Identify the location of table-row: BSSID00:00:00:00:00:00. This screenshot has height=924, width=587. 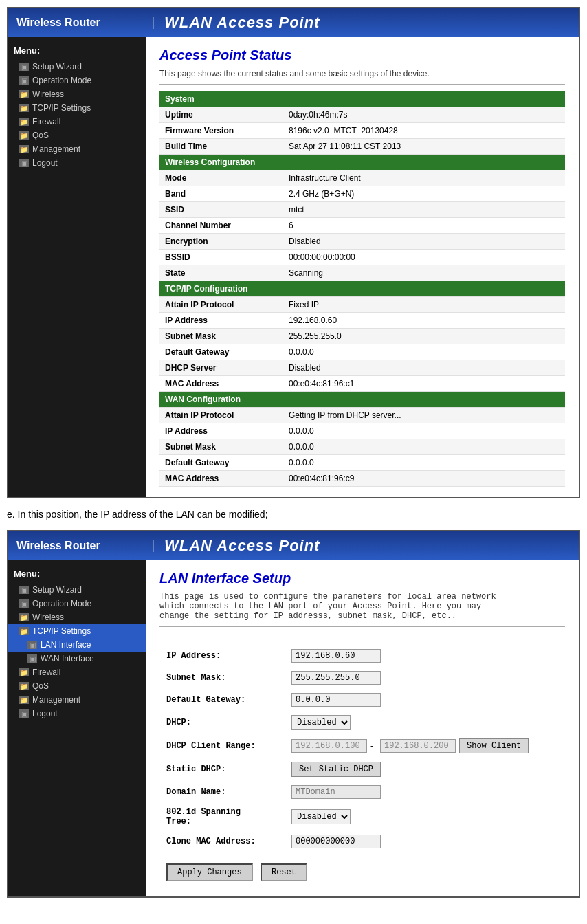
(362, 257).